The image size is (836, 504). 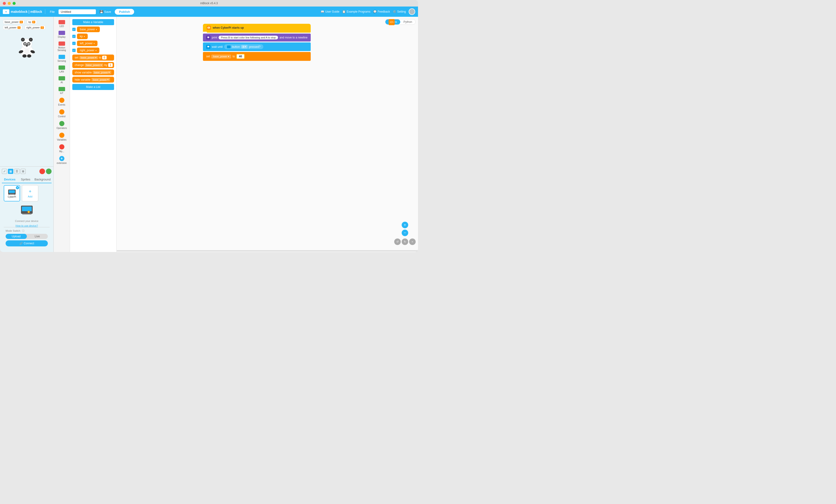 What do you see at coordinates (229, 47) in the screenshot?
I see `condition-icon` at bounding box center [229, 47].